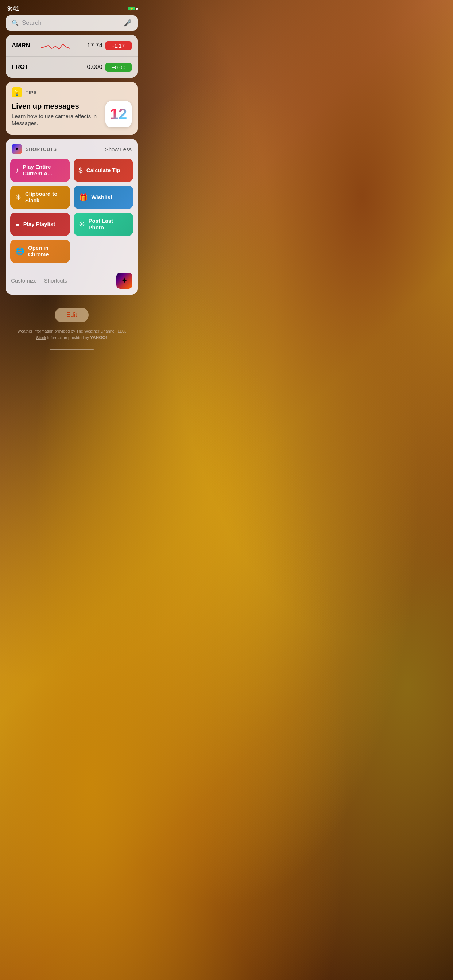 The width and height of the screenshot is (453, 980). I want to click on stock-link: Stock, so click(41, 338).